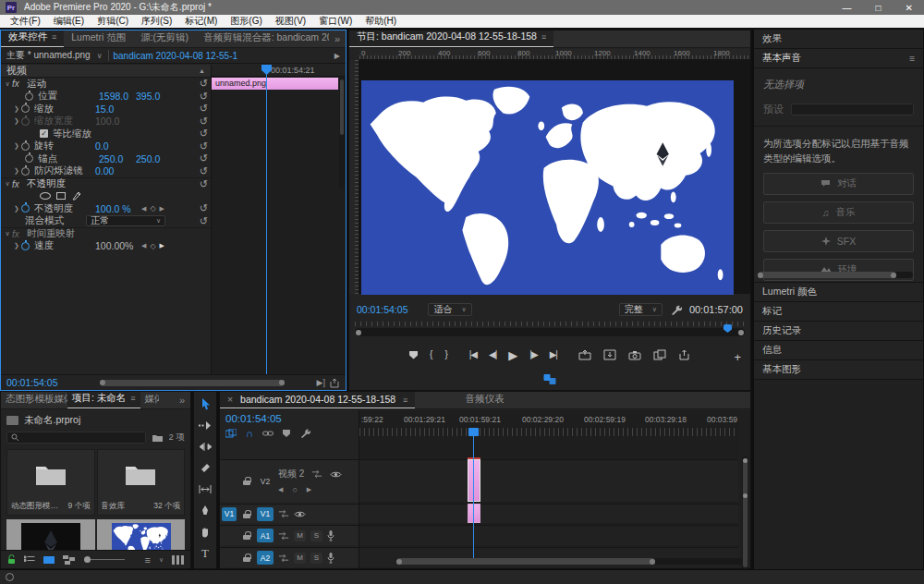 The image size is (924, 584). I want to click on tab-lumetri-scopes: Lumetri 范围, so click(98, 39).